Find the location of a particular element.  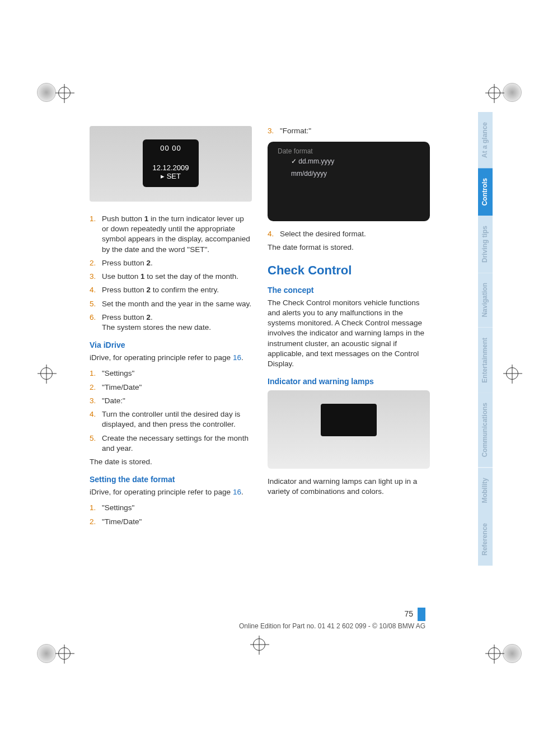

heading-date-format: Setting the date format is located at coordinates (171, 479).